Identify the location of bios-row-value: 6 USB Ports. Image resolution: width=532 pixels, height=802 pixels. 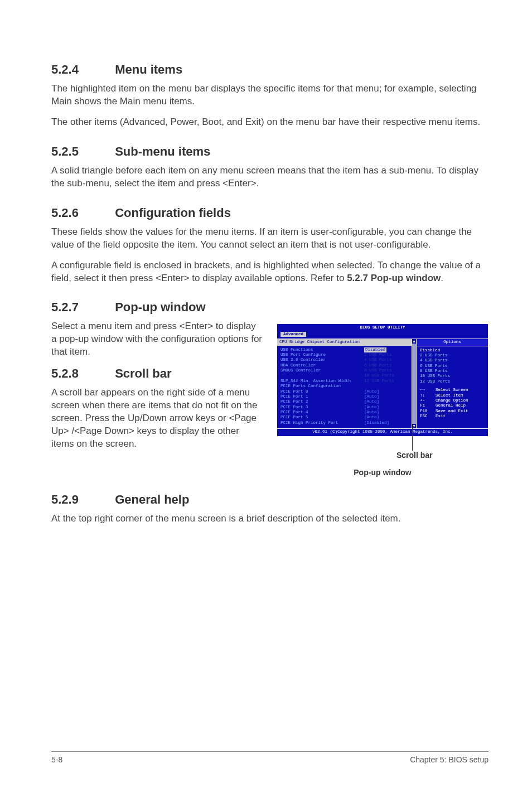
(387, 366).